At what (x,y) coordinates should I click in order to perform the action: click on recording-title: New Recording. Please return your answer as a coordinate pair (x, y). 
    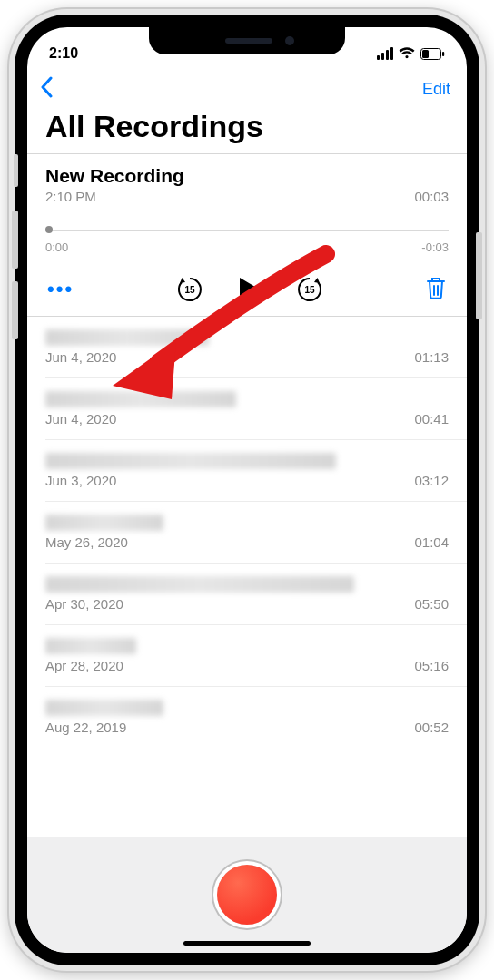
    Looking at the image, I should click on (247, 176).